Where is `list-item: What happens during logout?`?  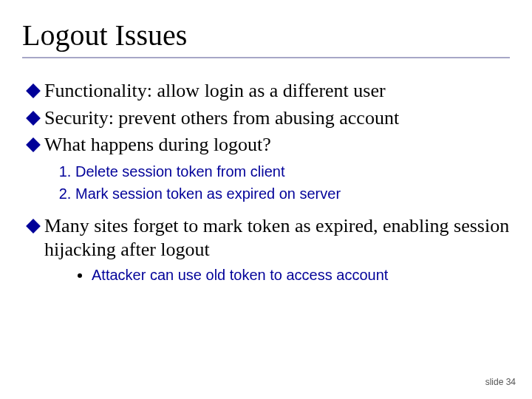 list-item: What happens during logout? is located at coordinates (268, 145).